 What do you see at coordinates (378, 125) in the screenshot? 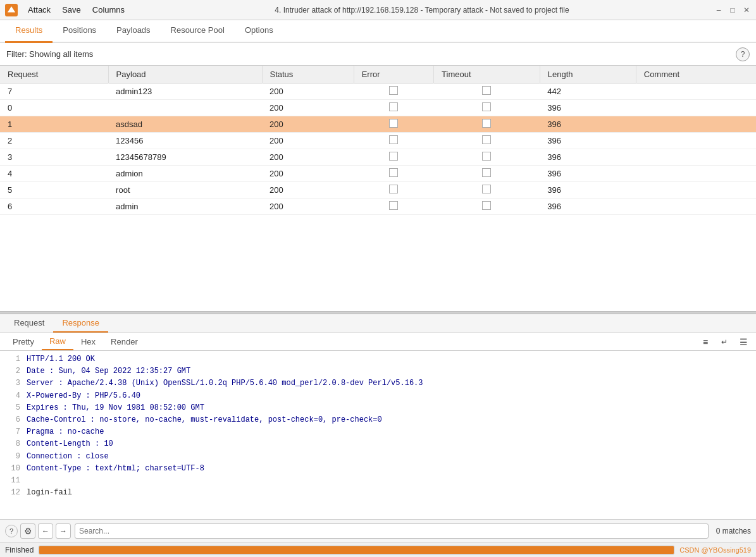
I see `table-row: 1asdsad200396` at bounding box center [378, 125].